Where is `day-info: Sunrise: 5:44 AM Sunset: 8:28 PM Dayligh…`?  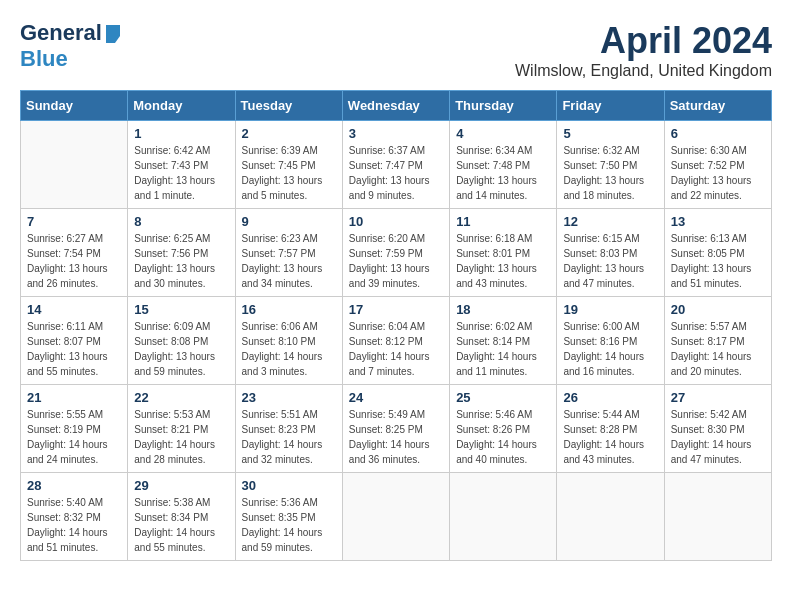 day-info: Sunrise: 5:44 AM Sunset: 8:28 PM Dayligh… is located at coordinates (610, 437).